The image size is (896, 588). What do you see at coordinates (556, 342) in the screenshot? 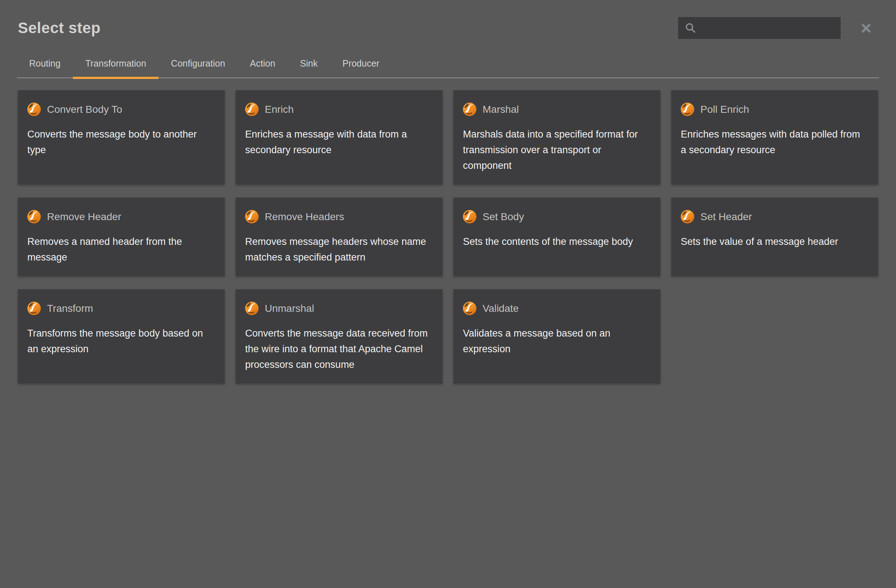
I see `step-description: Validates a message based on an expressi…` at bounding box center [556, 342].